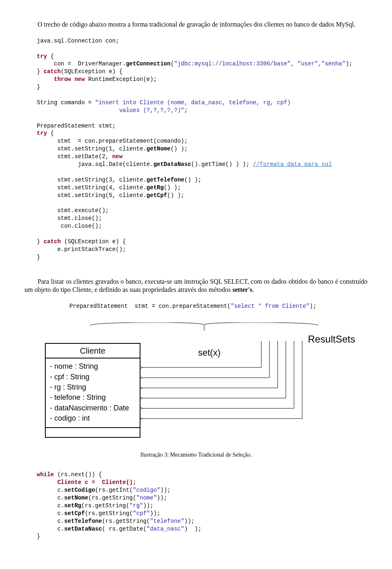 Image resolution: width=392 pixels, height=569 pixels. I want to click on cliente-header: Cliente, so click(93, 351).